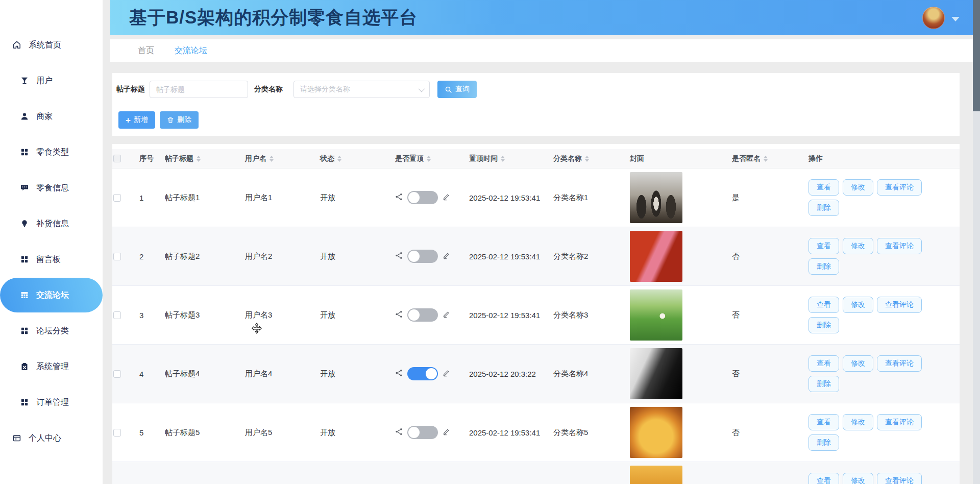 The image size is (980, 484). What do you see at coordinates (431, 315) in the screenshot?
I see `cell-pinned` at bounding box center [431, 315].